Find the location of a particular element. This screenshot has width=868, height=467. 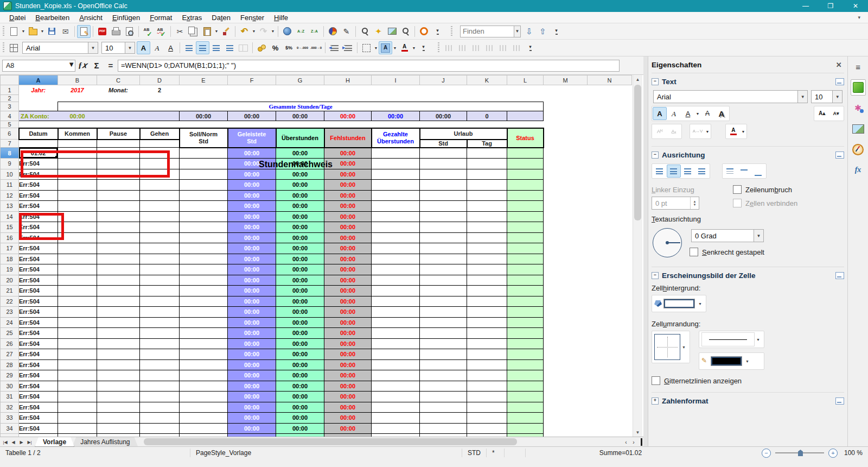

number-format-dialog-launcher-icon is located at coordinates (840, 401).